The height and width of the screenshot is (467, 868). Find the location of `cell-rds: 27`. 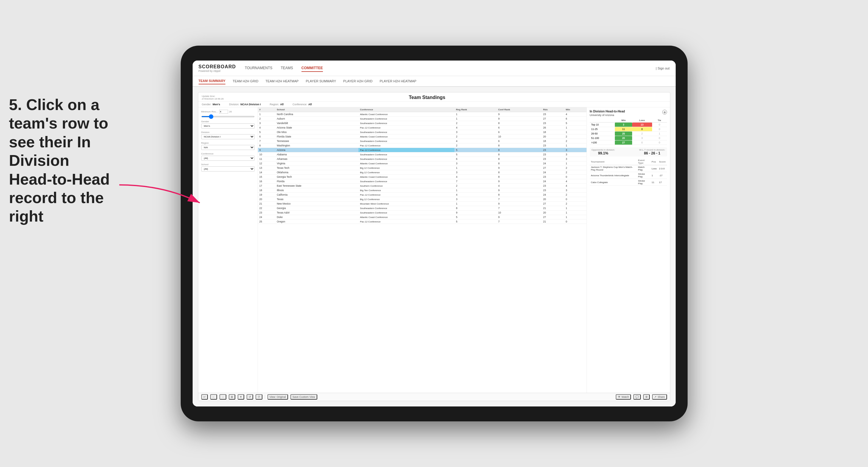

cell-rds: 27 is located at coordinates (553, 204).